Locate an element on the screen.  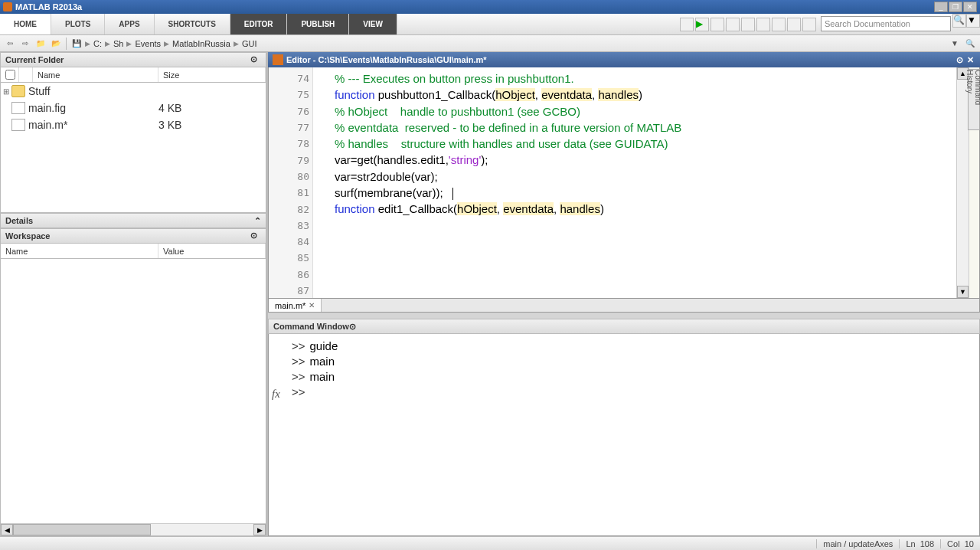
matlab-icon is located at coordinates (8, 7).